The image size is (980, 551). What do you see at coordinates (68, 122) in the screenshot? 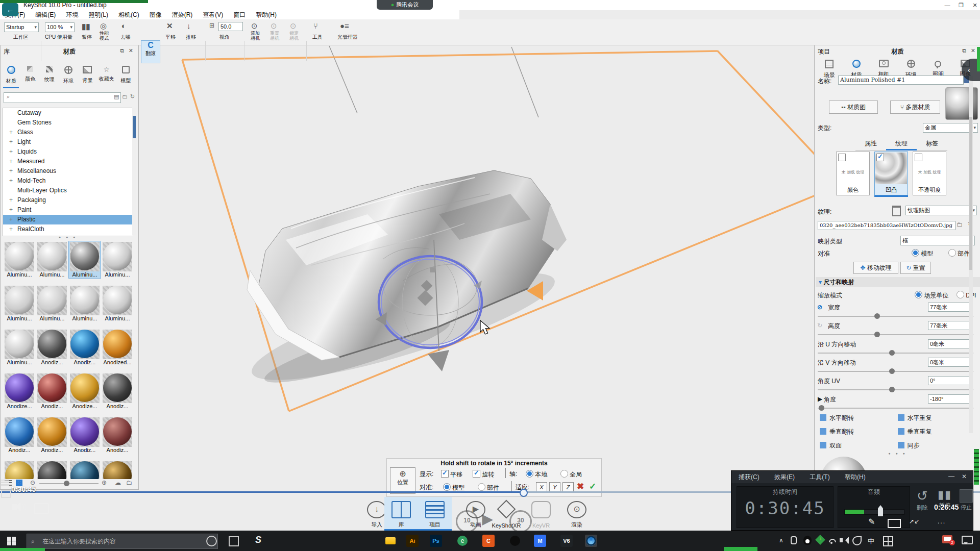
I see `tree-item-gem-stones: Gem Stones` at bounding box center [68, 122].